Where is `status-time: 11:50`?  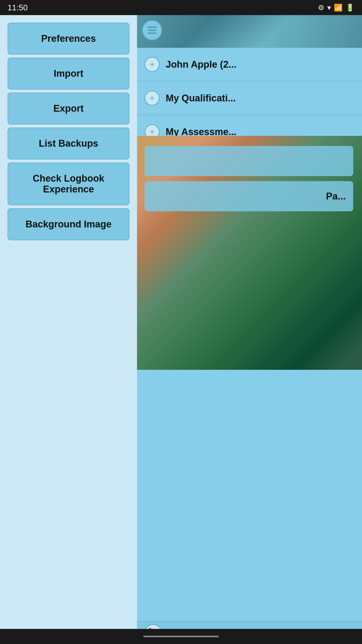
status-time: 11:50 is located at coordinates (18, 8).